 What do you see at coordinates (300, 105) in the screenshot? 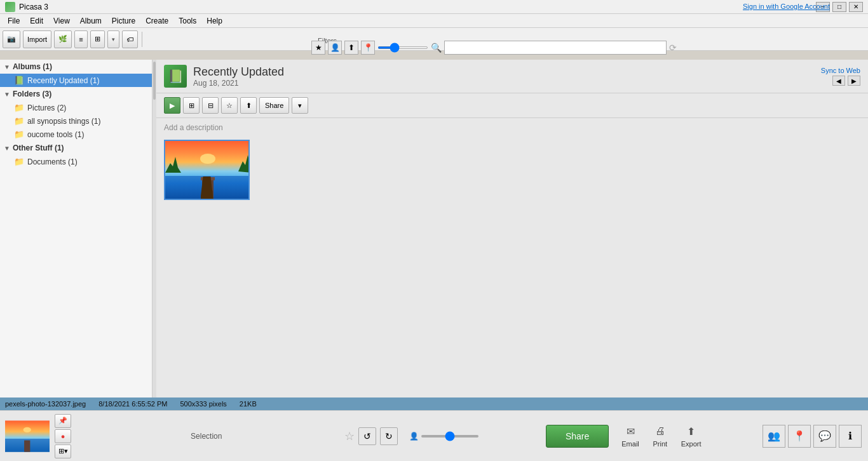
I see `share-dropdown-icon: ▾` at bounding box center [300, 105].